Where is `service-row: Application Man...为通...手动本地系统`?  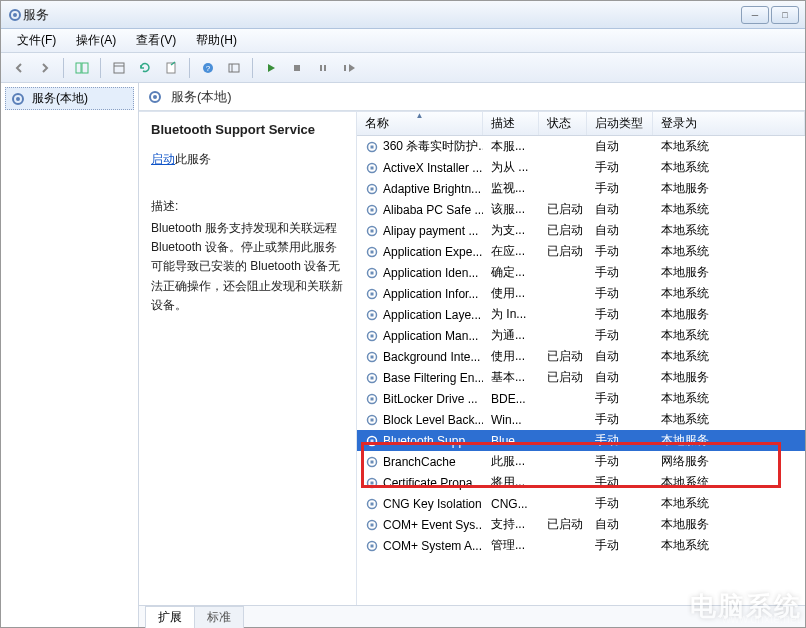 service-row: Application Man...为通...手动本地系统 is located at coordinates (581, 336).